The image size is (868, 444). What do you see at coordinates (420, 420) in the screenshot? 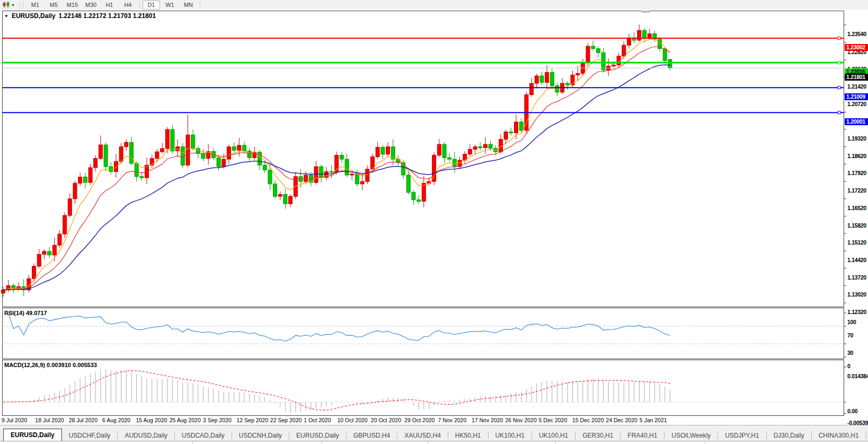
I see `date-axis-label: 29 Oct 2020` at bounding box center [420, 420].